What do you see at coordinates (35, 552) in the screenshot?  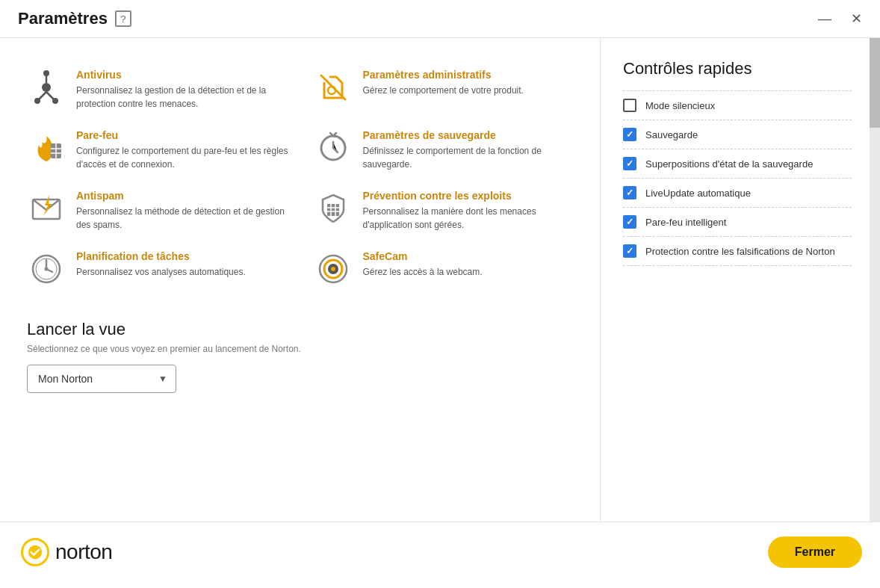 I see `norton-check-icon` at bounding box center [35, 552].